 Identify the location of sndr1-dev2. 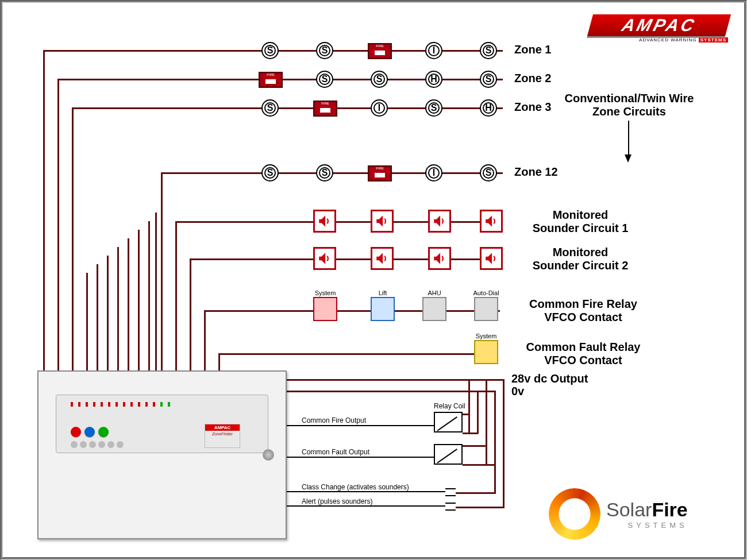
(382, 221).